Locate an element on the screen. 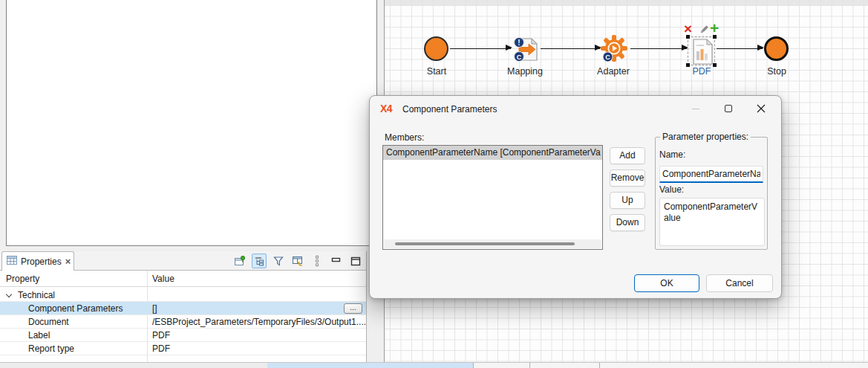  pdf-node-selected is located at coordinates (701, 51).